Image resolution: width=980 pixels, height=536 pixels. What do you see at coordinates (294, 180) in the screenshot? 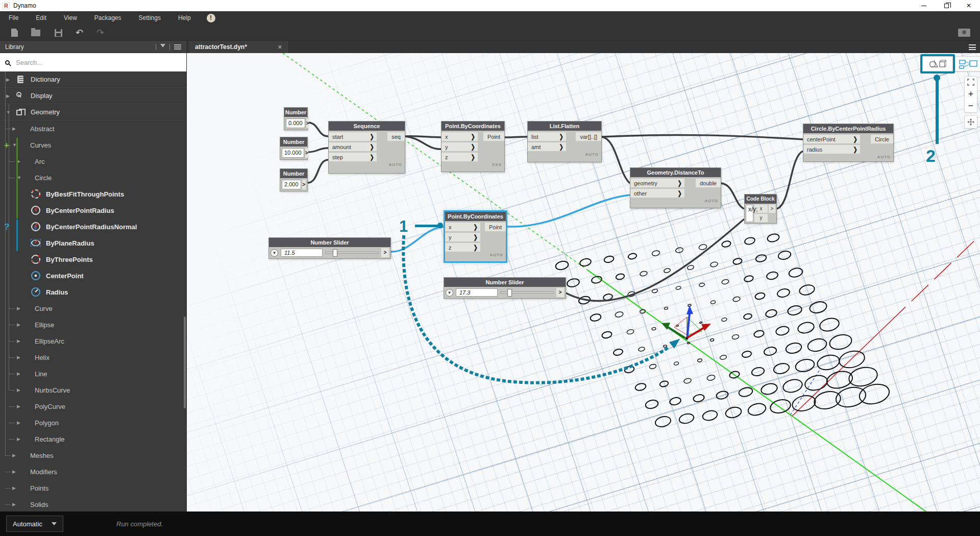
I see `node-number-3: Number 2.000>` at bounding box center [294, 180].